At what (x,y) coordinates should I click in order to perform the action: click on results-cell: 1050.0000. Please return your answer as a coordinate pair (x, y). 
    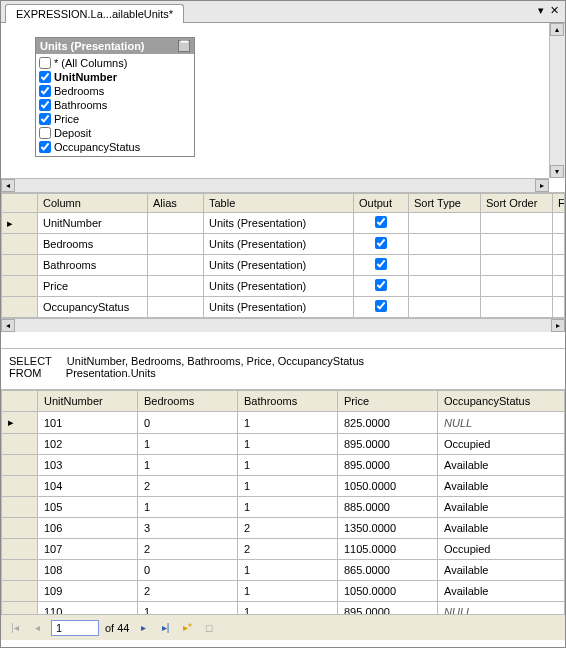
    Looking at the image, I should click on (388, 486).